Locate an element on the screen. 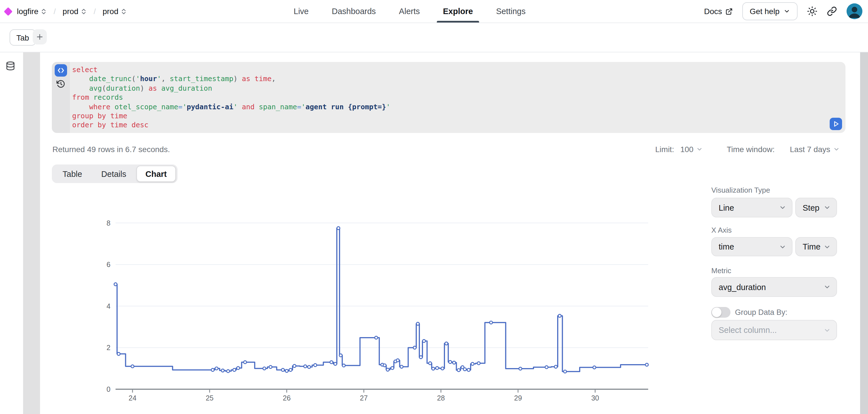 The image size is (868, 414). breadcrumb-environment-label: prod is located at coordinates (111, 11).